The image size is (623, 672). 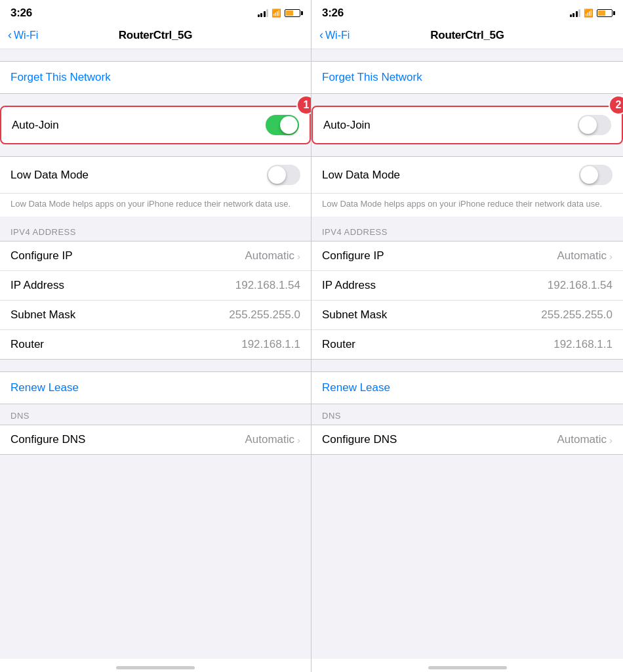 I want to click on router-value-left: 192.168.1.1, so click(x=271, y=345).